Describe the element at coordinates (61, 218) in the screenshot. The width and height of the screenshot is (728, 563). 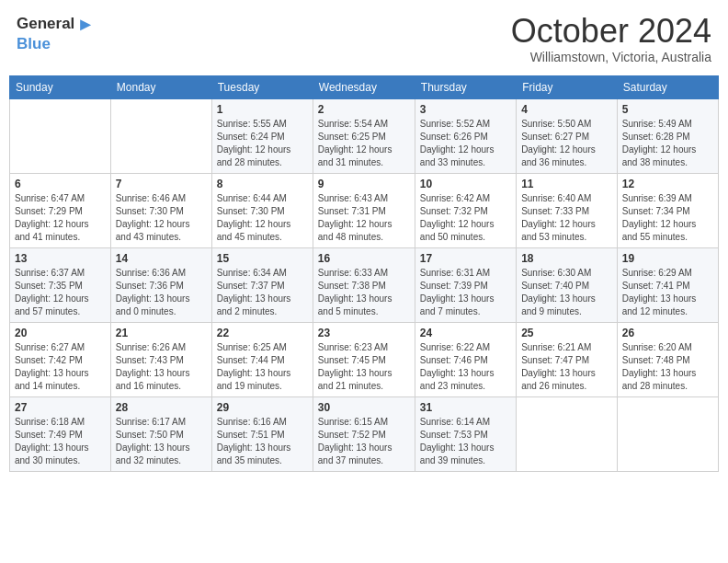
I see `day-info: Sunrise: 6:47 AMSunset: 7:29 PMDaylight:…` at that location.